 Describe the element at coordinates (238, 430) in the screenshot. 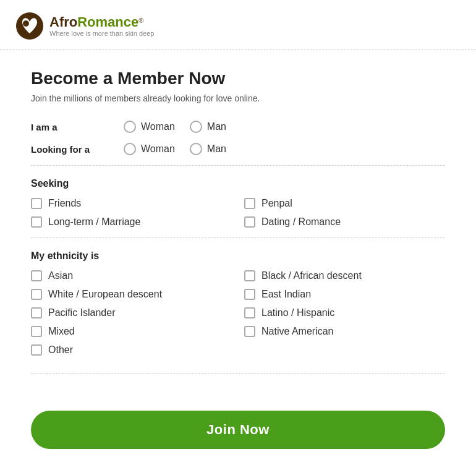

I see `join-btn-container: Join Now` at that location.